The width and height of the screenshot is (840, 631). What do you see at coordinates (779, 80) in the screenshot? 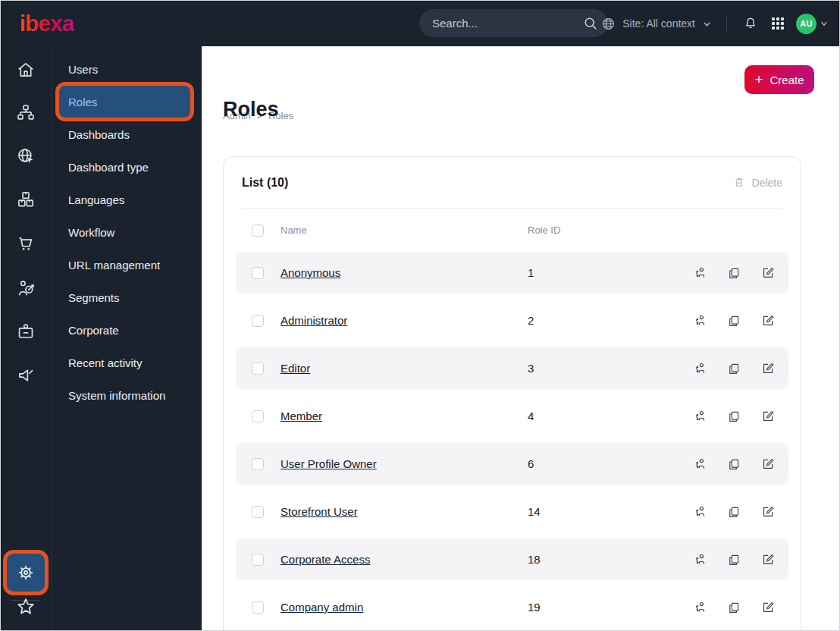
I see `create-button: + Create` at bounding box center [779, 80].